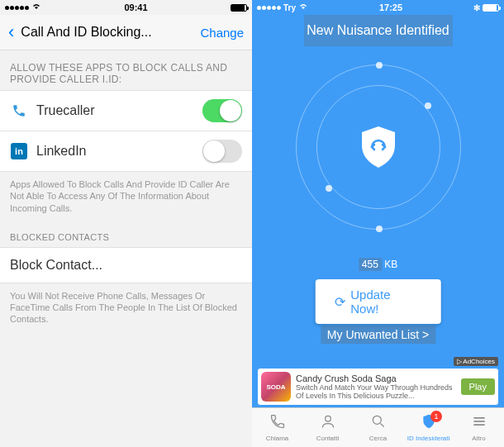  Describe the element at coordinates (126, 70) in the screenshot. I see `section-header-allow: ALLOW THESE APPS TO BLOCK CALLS AND PROV…` at that location.